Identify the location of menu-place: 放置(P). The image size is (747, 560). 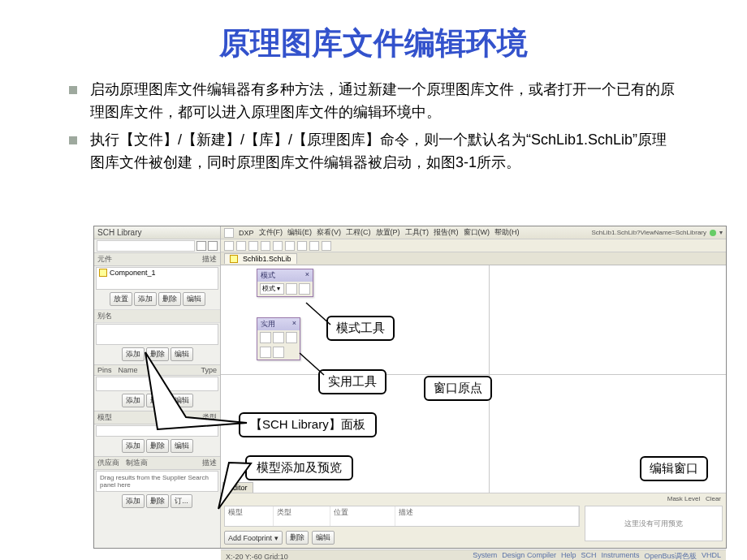
(388, 232).